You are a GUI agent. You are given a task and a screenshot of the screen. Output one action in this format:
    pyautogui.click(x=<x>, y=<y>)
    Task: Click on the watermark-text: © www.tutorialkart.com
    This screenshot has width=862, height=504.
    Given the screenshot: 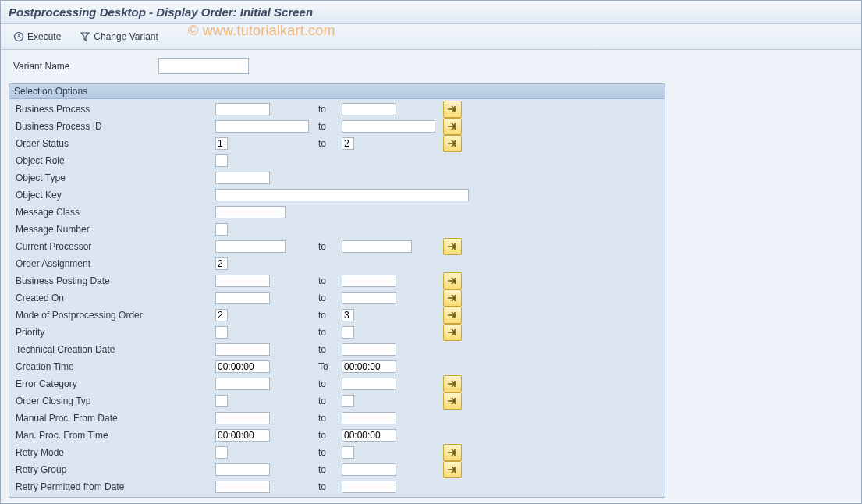 What is the action you would take?
    pyautogui.click(x=262, y=31)
    